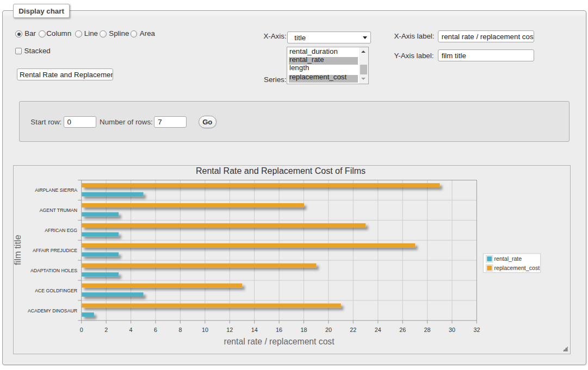  Describe the element at coordinates (255, 330) in the screenshot. I see `svg-text: 14` at that location.